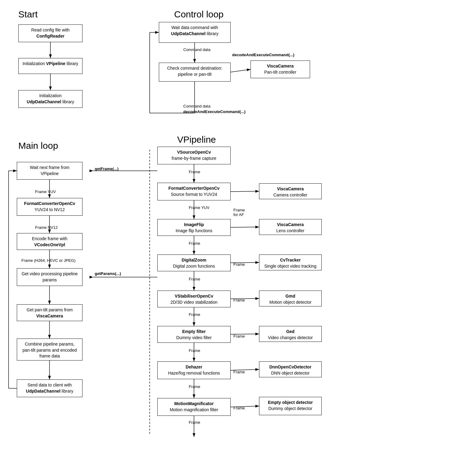  I want to click on box-wait-data-command: Wait data command withUdpDataChannel lib…, so click(195, 32).